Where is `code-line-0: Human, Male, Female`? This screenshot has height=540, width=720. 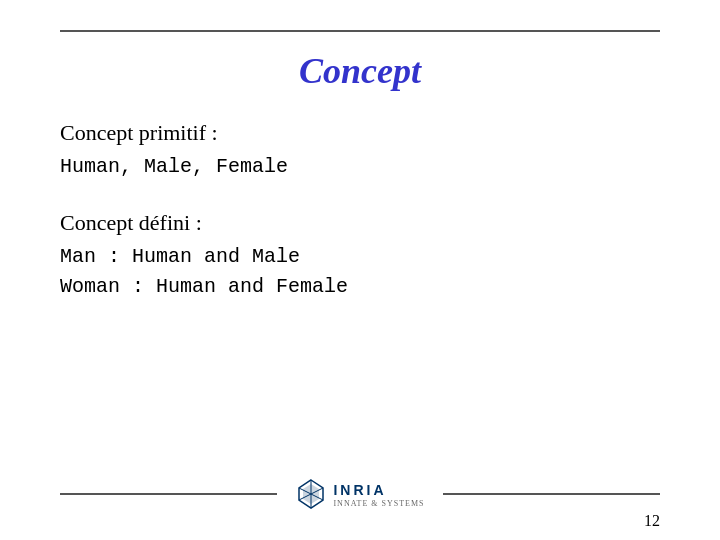 code-line-0: Human, Male, Female is located at coordinates (360, 167).